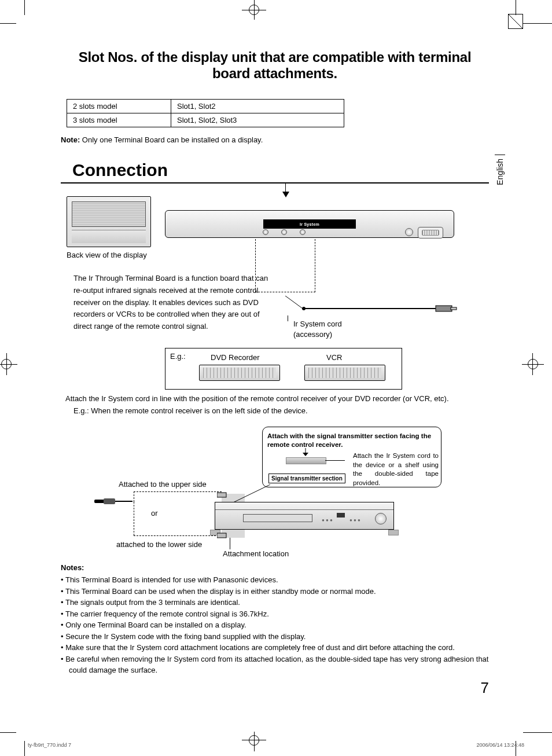 The width and height of the screenshot is (552, 756). Describe the element at coordinates (275, 625) in the screenshot. I see `list-item: Only one Terminal Board can be installed…` at that location.